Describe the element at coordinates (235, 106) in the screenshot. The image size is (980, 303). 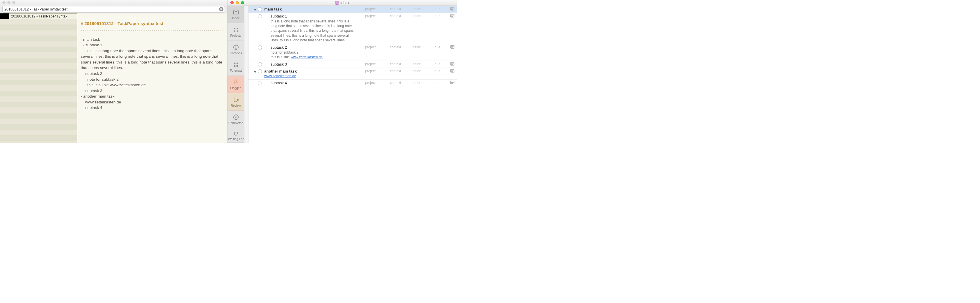
I see `sidebar-item-label: Review` at that location.